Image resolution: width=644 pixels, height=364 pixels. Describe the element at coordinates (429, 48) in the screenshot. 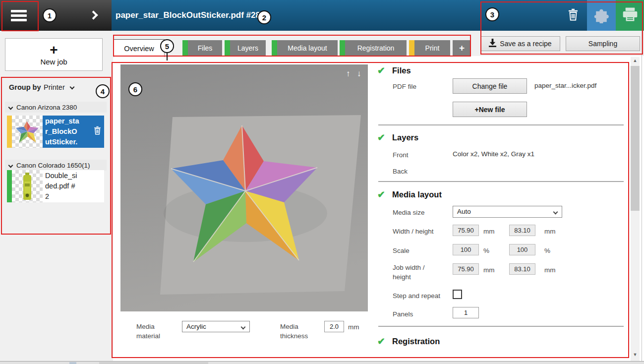

I see `tab-print: Print` at that location.